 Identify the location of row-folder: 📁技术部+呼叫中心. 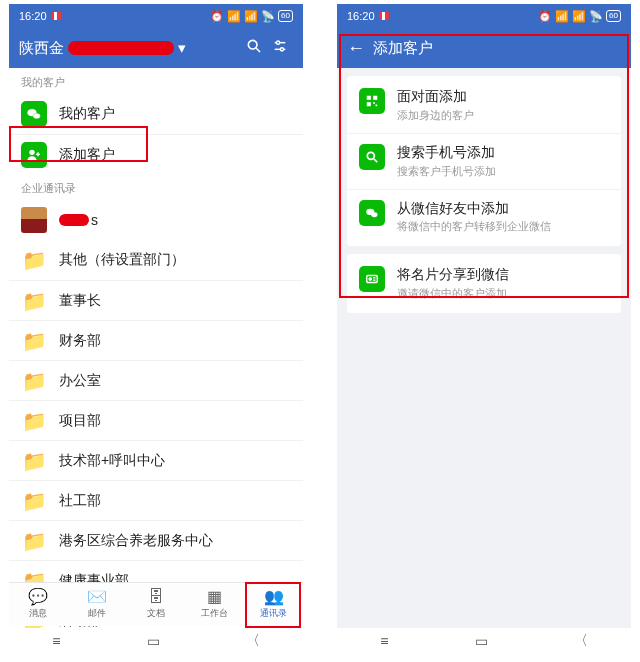
(156, 460).